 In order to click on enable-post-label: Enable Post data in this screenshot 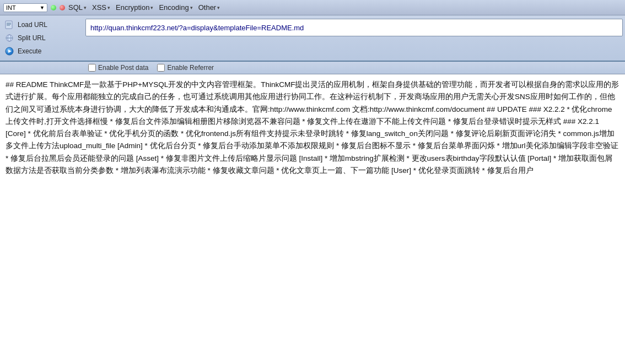, I will do `click(118, 68)`.